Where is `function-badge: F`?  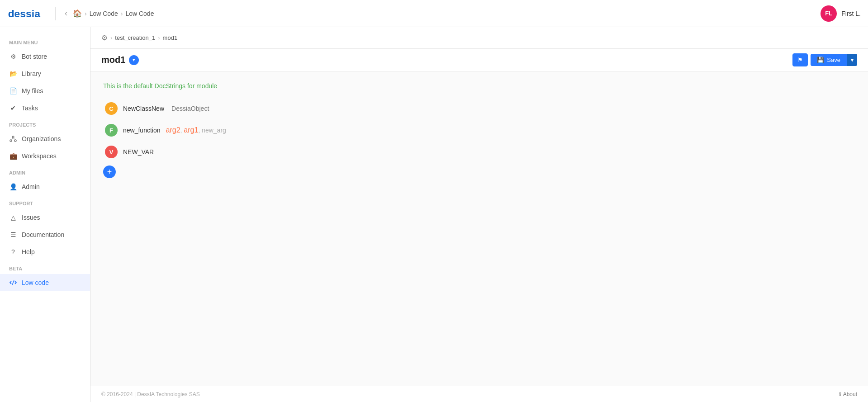
function-badge: F is located at coordinates (111, 130).